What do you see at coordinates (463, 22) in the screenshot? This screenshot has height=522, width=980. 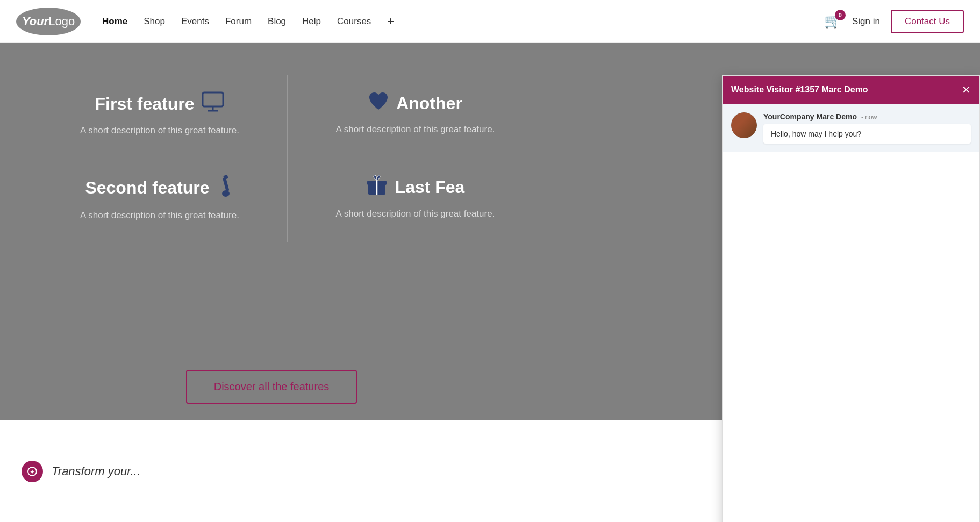 I see `nav-links: Home Shop Events Forum Blog Help Courses…` at bounding box center [463, 22].